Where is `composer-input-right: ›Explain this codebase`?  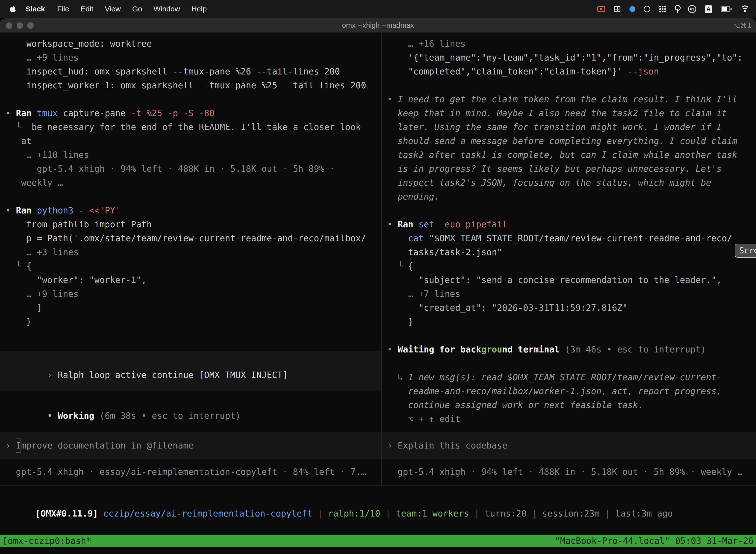 composer-input-right: ›Explain this codebase is located at coordinates (569, 445).